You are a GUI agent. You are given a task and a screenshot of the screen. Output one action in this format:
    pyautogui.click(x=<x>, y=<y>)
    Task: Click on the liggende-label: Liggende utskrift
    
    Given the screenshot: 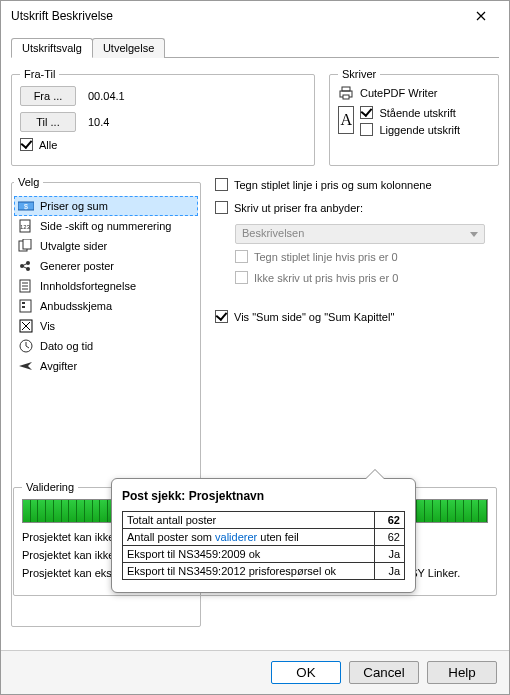 What is the action you would take?
    pyautogui.click(x=420, y=130)
    